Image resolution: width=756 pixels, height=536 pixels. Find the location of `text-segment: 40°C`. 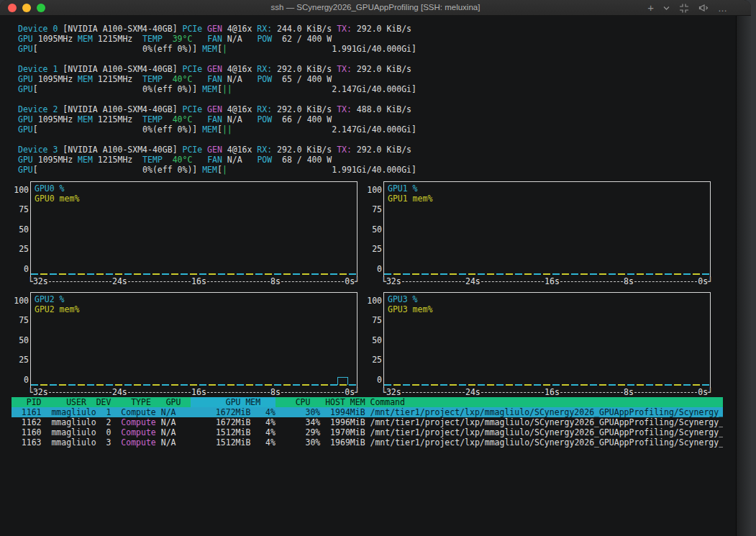

text-segment: 40°C is located at coordinates (183, 160).